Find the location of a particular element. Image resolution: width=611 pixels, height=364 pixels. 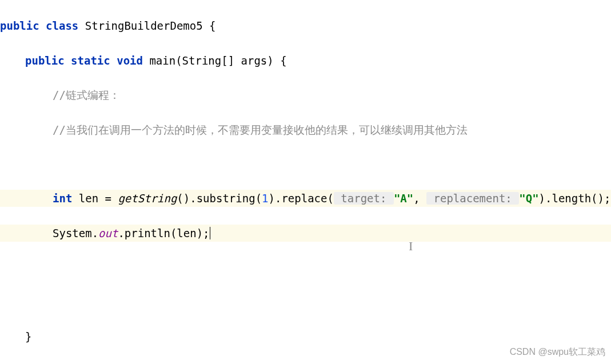

code-text: , is located at coordinates (420, 198).